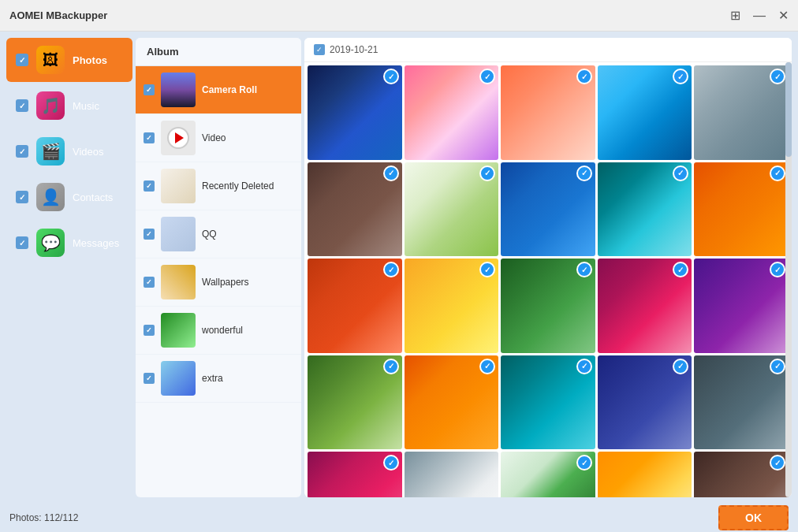 Image resolution: width=798 pixels, height=532 pixels. I want to click on album-check-wallpapers, so click(149, 282).